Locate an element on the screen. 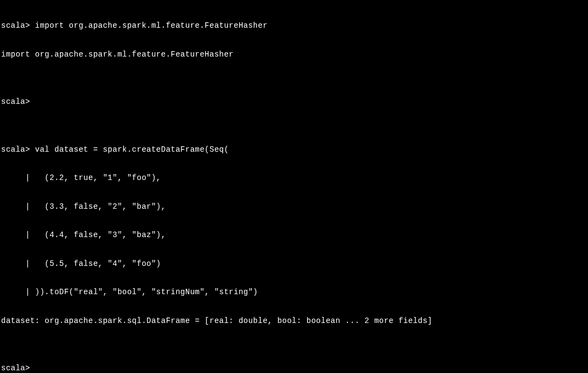 This screenshot has height=373, width=588. terminal-line: scala> import org.apache.spark.ml.featur… is located at coordinates (294, 26).